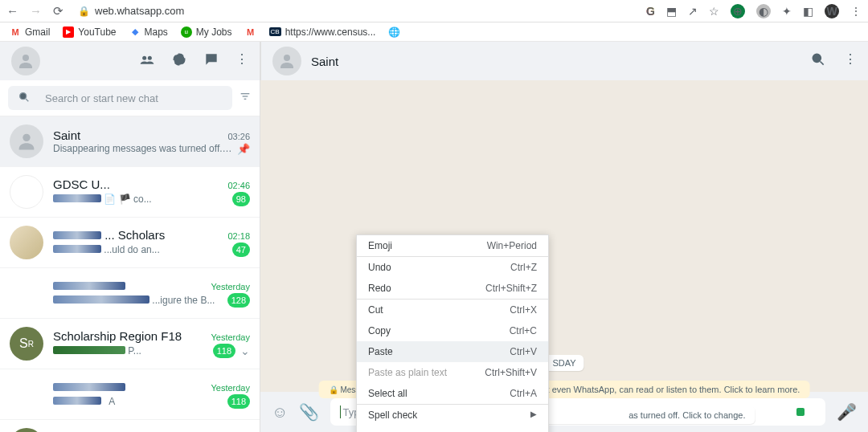 Image resolution: width=868 pixels, height=432 pixels. I want to click on bookmarks-bar: MGmail ▶YouTube ◆Maps uMy Jobs M CBhttps…, so click(434, 32).